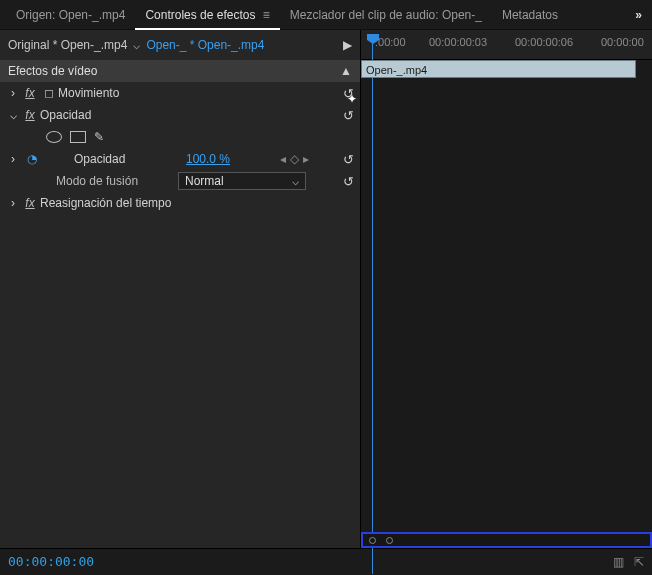  Describe the element at coordinates (266, 15) in the screenshot. I see `panel-menu-icon: ≡` at that location.